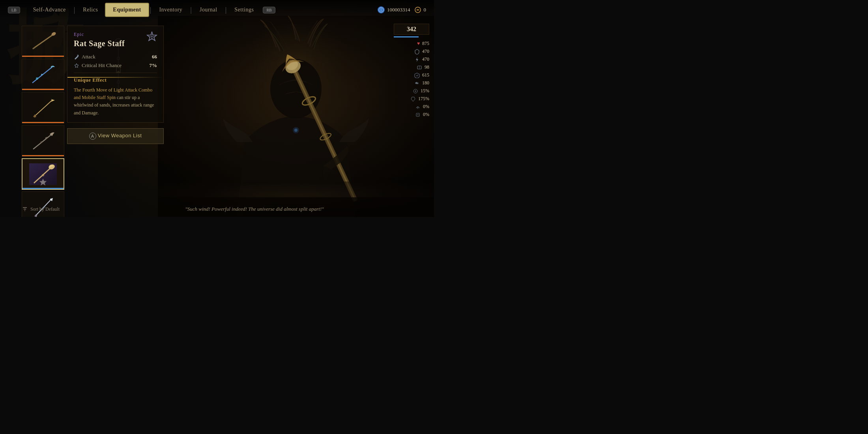  Describe the element at coordinates (398, 10) in the screenshot. I see `currency1-value: 100003314` at that location.